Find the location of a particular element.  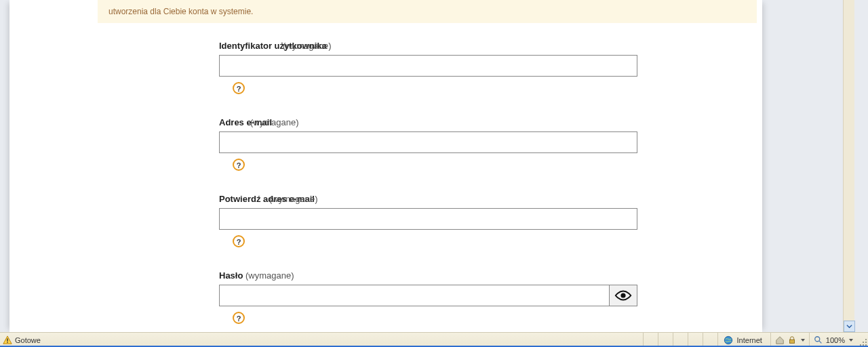

field-email-confirm-label: Potwierdź adres e-mail (wymagane) is located at coordinates (429, 199).